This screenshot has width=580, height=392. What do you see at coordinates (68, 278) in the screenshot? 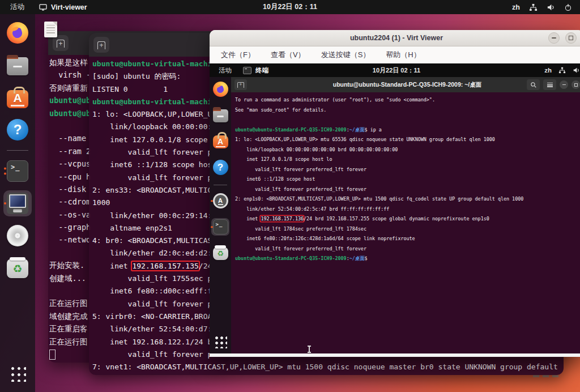
I see `terminal-text: 创建域...` at bounding box center [68, 278].